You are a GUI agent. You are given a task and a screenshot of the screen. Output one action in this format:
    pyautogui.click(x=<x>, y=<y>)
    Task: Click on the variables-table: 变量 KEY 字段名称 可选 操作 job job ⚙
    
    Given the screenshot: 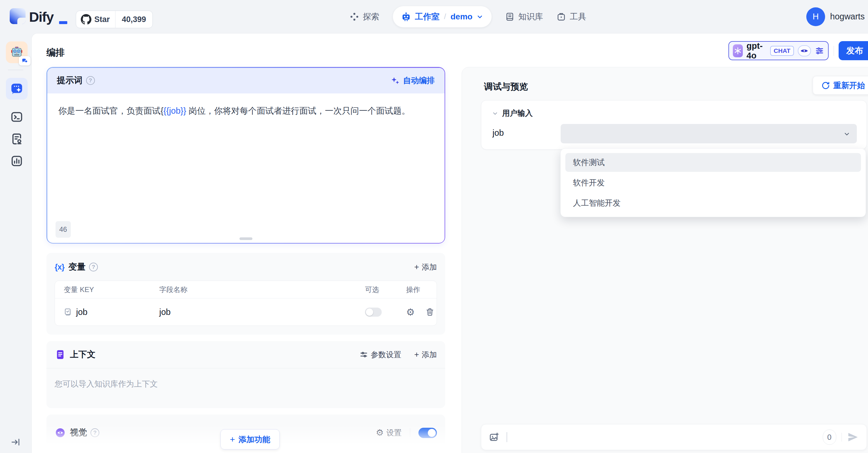 What is the action you would take?
    pyautogui.click(x=246, y=303)
    